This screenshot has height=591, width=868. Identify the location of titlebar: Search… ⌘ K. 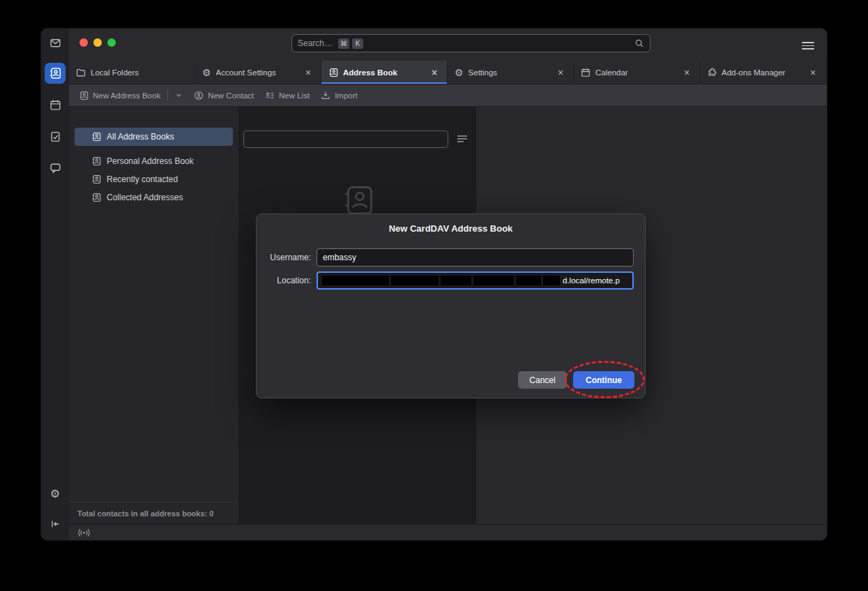
(448, 45).